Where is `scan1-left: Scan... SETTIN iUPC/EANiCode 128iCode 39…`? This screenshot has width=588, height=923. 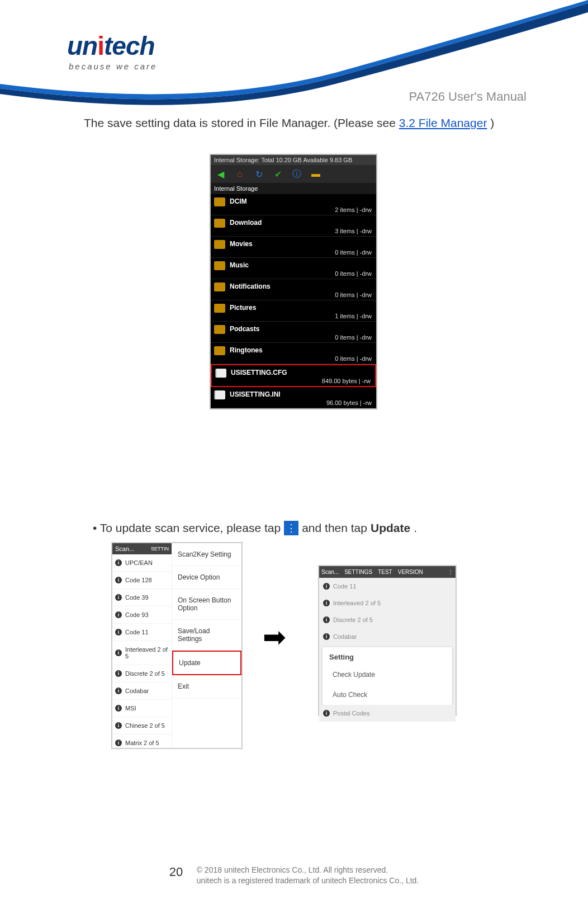
scan1-left: Scan... SETTIN iUPC/EANiCode 128iCode 39… is located at coordinates (142, 646).